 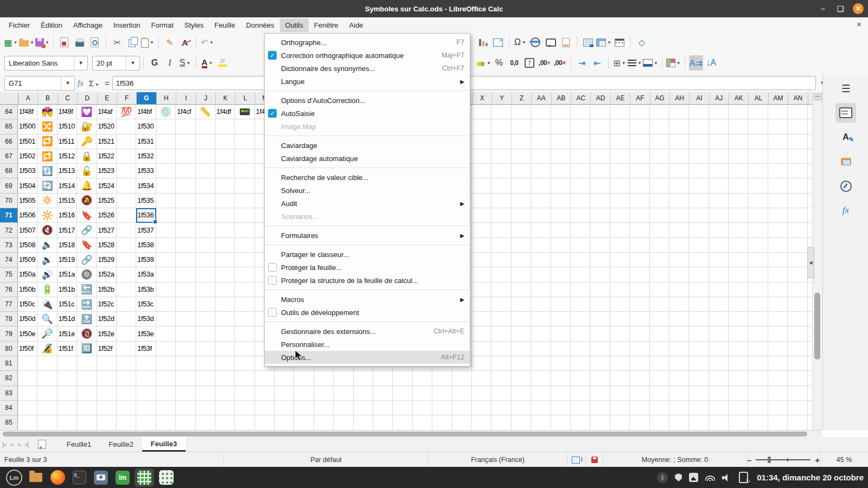 What do you see at coordinates (87, 378) in the screenshot?
I see `cell-d82` at bounding box center [87, 378].